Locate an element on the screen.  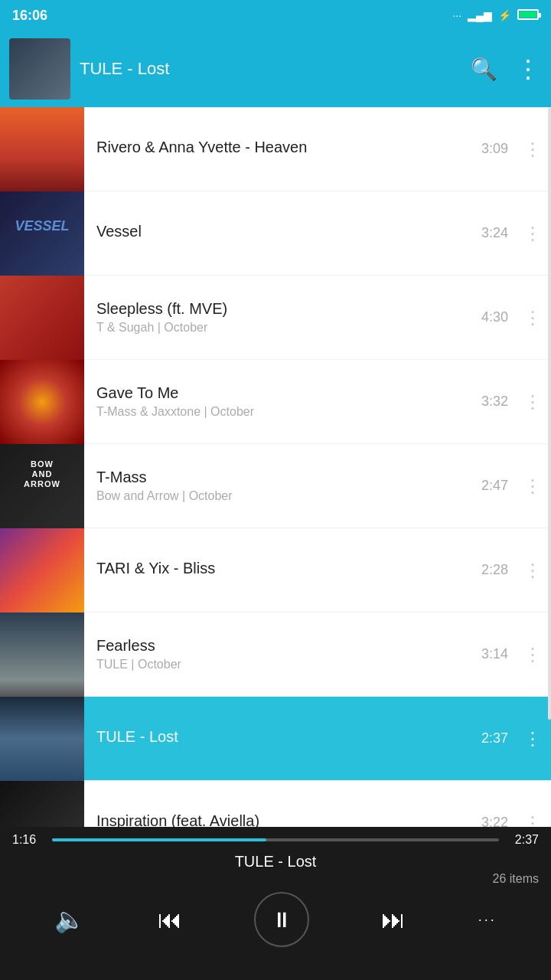
song-item-bliss: TARI & Yix - Bliss2:28⋮ is located at coordinates (276, 570).